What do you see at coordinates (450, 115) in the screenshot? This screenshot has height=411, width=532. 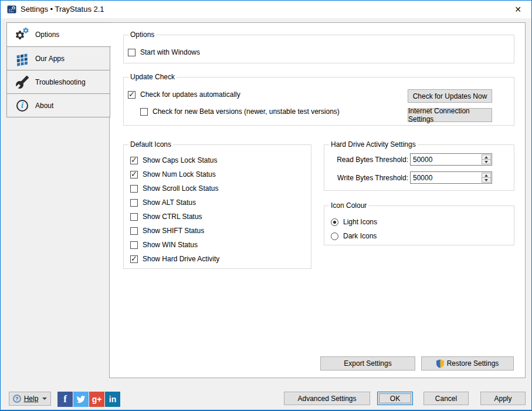 I see `internet-connection-settings-button: Internet Connection Settings` at bounding box center [450, 115].